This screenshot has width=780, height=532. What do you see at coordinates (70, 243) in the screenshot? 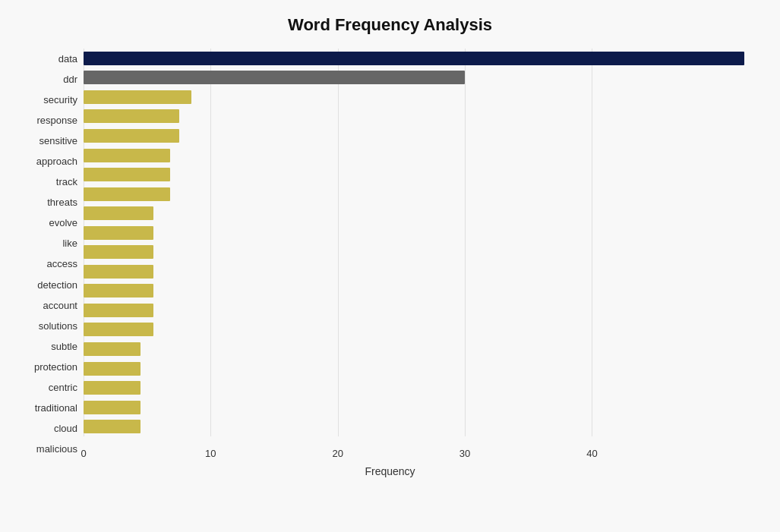
I see `y-label: like` at bounding box center [70, 243].